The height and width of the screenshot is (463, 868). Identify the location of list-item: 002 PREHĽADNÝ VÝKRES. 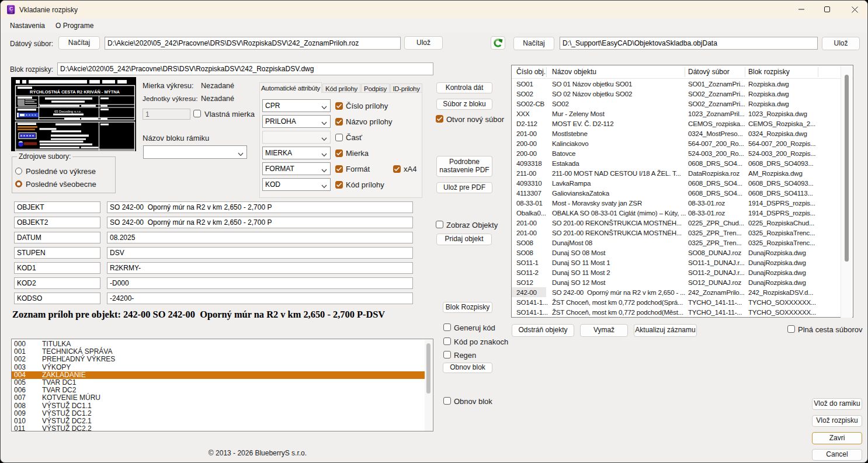
(218, 360).